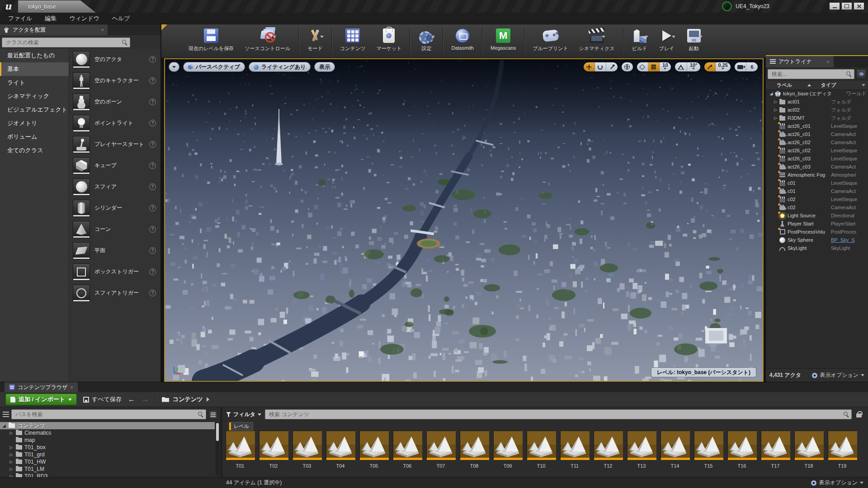 The image size is (868, 488). Describe the element at coordinates (102, 399) in the screenshot. I see `save-all-button: すべて保存` at that location.